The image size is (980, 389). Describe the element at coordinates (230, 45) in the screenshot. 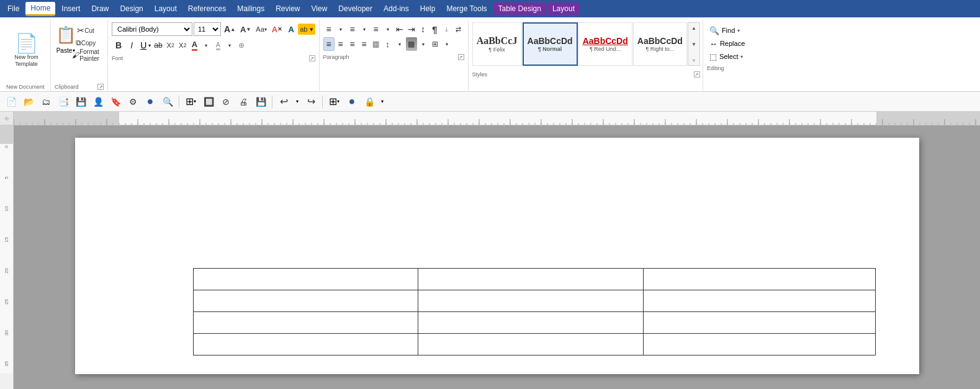

I see `shading-text-dropdown: ▾` at that location.